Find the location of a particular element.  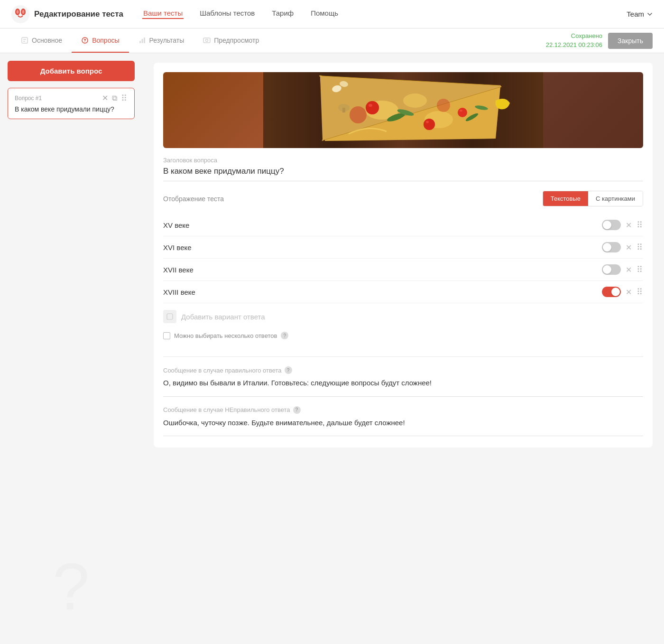

delete-question-icon: ✕ is located at coordinates (105, 98).